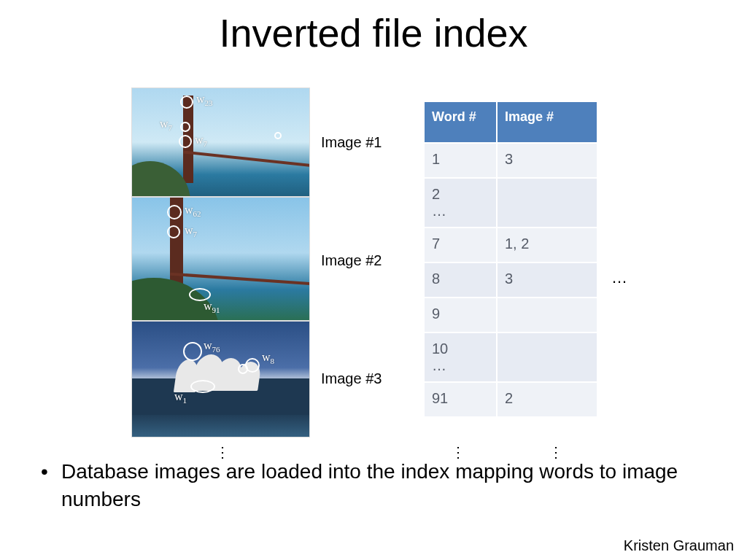 The width and height of the screenshot is (747, 560). Describe the element at coordinates (369, 486) in the screenshot. I see `bullet-text: Database images are loaded into the inde…` at that location.